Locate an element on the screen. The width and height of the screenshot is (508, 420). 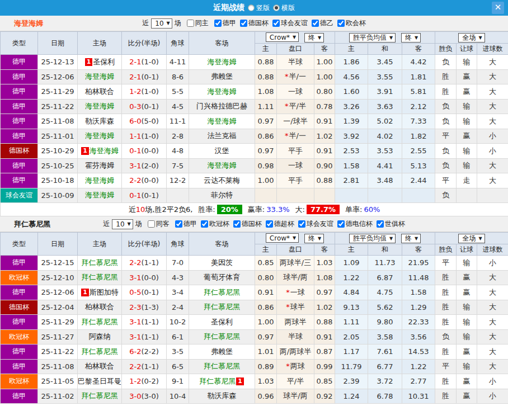
handicap is located at coordinates (295, 196).